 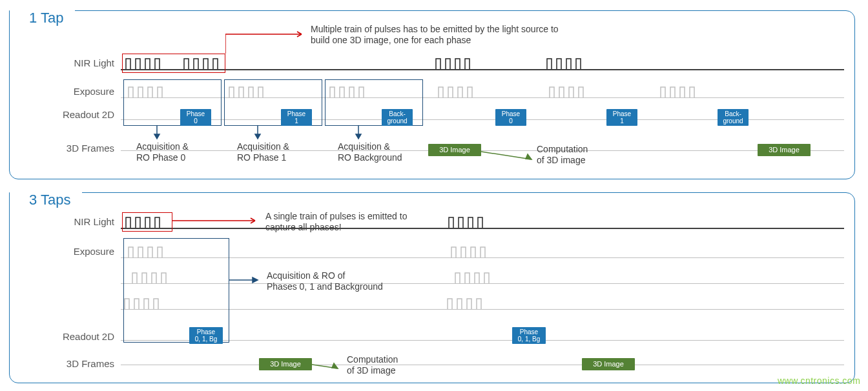 What do you see at coordinates (455, 150) in the screenshot?
I see `3d-image-tag-1: 3D Image` at bounding box center [455, 150].